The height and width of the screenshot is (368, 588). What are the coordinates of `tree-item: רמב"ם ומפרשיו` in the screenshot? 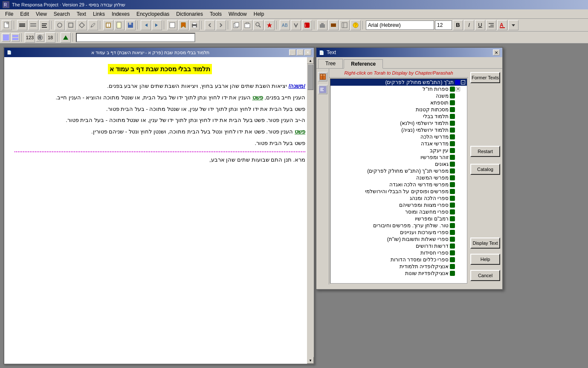 It's located at (399, 219).